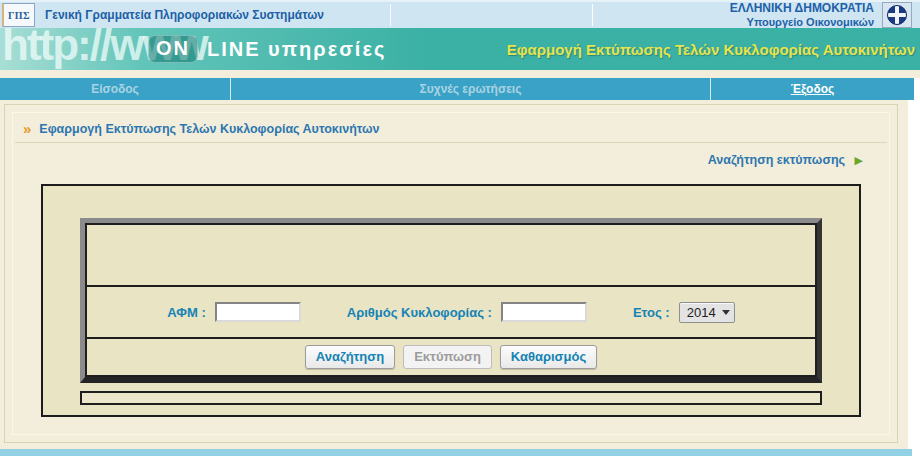 The width and height of the screenshot is (920, 457). What do you see at coordinates (234, 312) in the screenshot?
I see `afm-field-group: ΑΦΜ :` at bounding box center [234, 312].